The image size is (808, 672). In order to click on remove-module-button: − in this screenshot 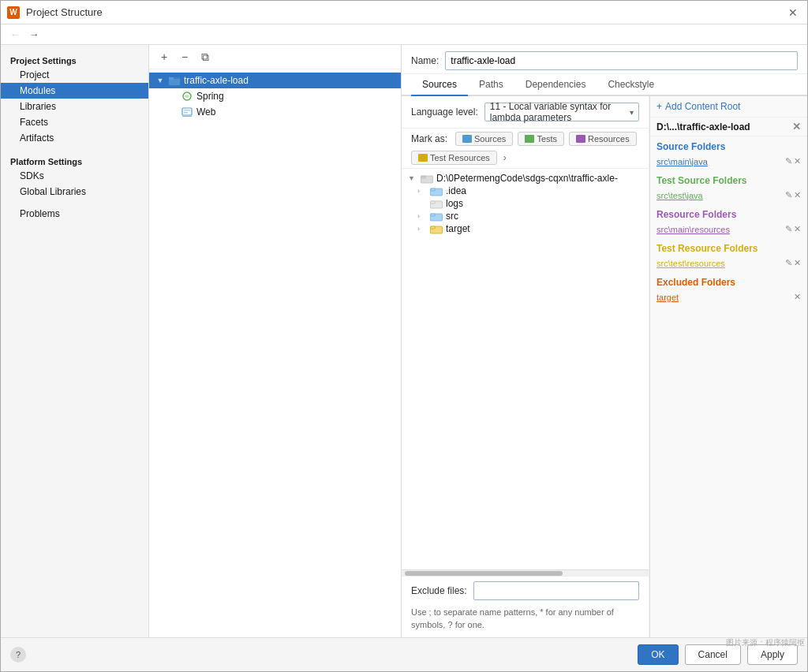, I will do `click(185, 57)`.